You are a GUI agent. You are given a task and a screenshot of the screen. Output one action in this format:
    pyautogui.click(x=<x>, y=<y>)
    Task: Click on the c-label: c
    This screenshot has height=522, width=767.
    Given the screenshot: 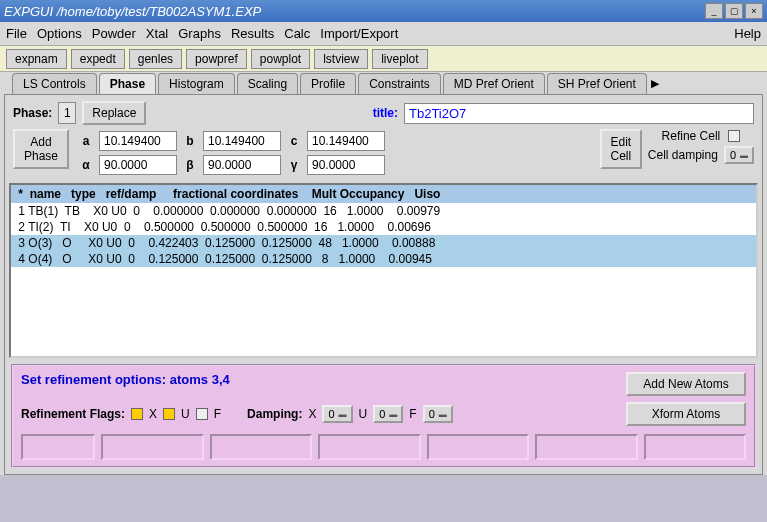 What is the action you would take?
    pyautogui.click(x=294, y=141)
    